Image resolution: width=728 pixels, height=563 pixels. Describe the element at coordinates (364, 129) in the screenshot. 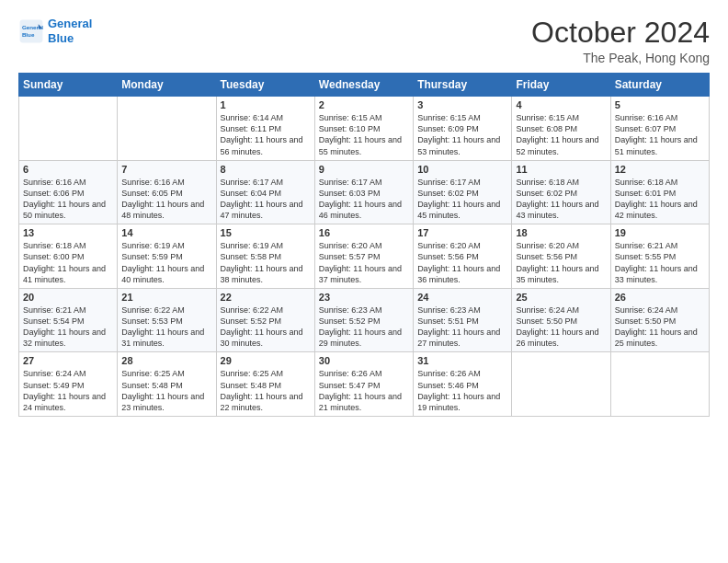

I see `cell-0-3: 2Sunrise: 6:15 AMSunset: 6:10 PMDaylight…` at that location.